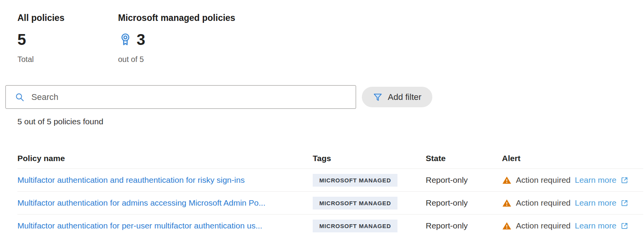 The image size is (644, 237). I want to click on column-header-alert: Alert, so click(573, 158).